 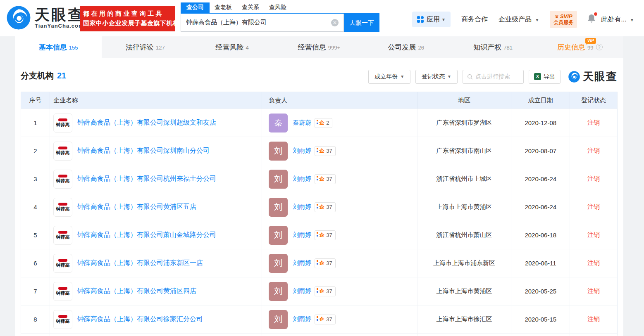 What do you see at coordinates (493, 47) in the screenshot?
I see `page-tab: 知识产权 781` at bounding box center [493, 47].